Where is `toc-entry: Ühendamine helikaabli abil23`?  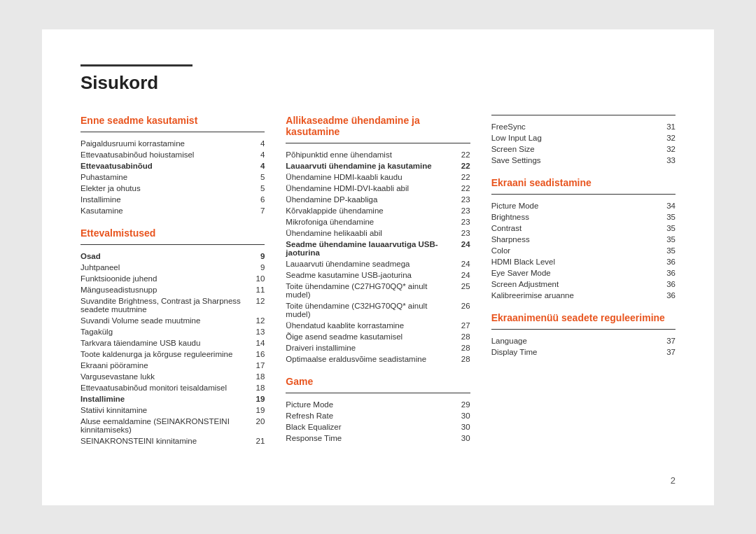
toc-entry: Ühendamine helikaabli abil23 is located at coordinates (378, 233).